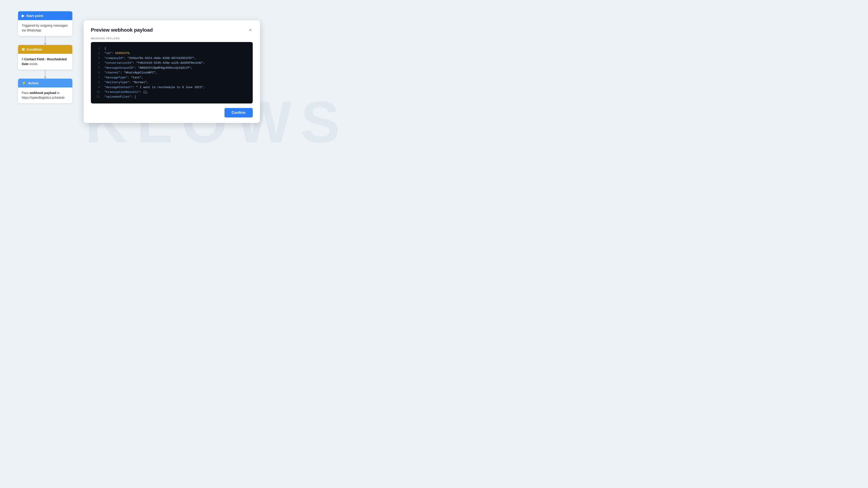  Describe the element at coordinates (33, 64) in the screenshot. I see `condition-suffix: exists` at that location.